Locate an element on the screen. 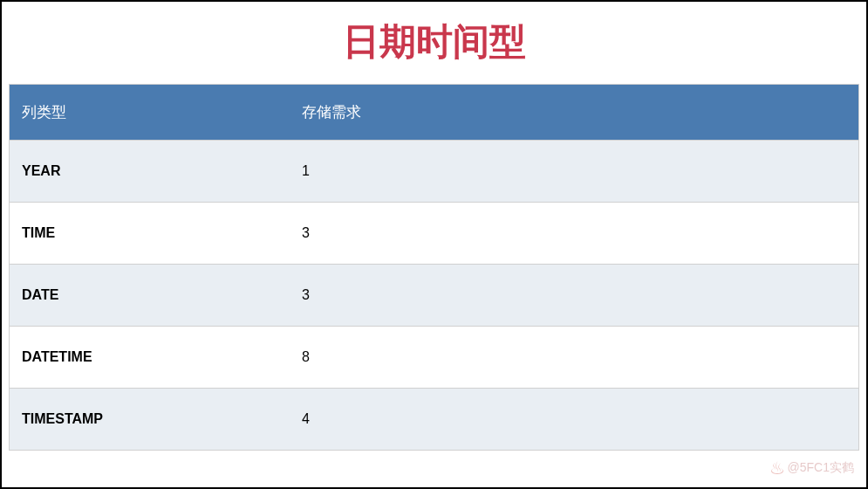 This screenshot has width=868, height=489. cell-storage: 1 is located at coordinates (574, 171).